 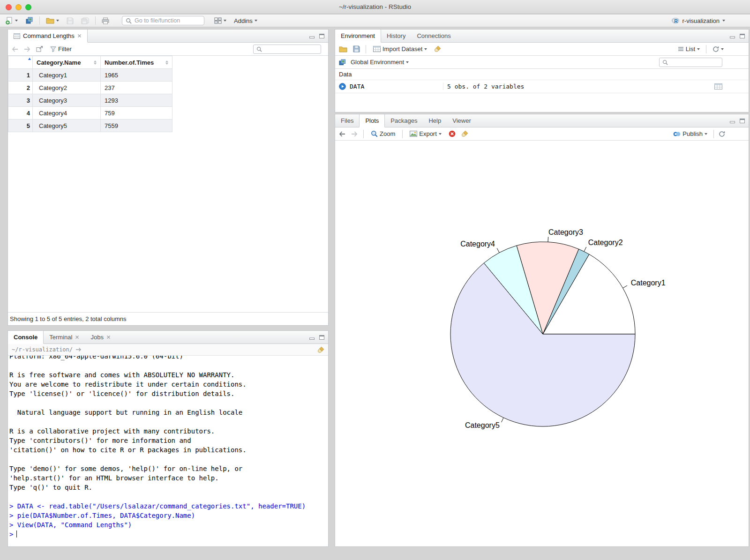 What do you see at coordinates (342, 134) in the screenshot?
I see `previous-plot-icon` at bounding box center [342, 134].